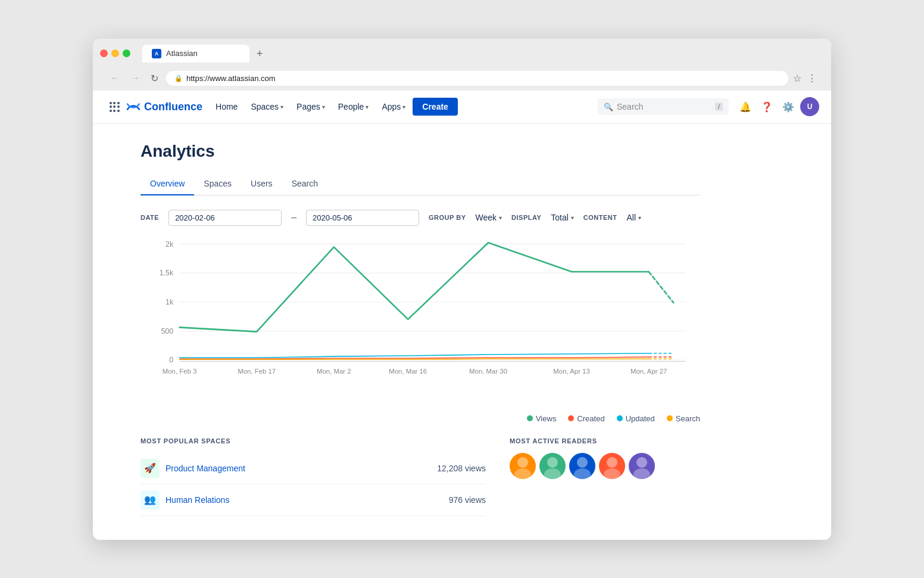 Image resolution: width=924 pixels, height=578 pixels. Describe the element at coordinates (334, 371) in the screenshot. I see `svg-text: Mon, Mar 2` at that location.